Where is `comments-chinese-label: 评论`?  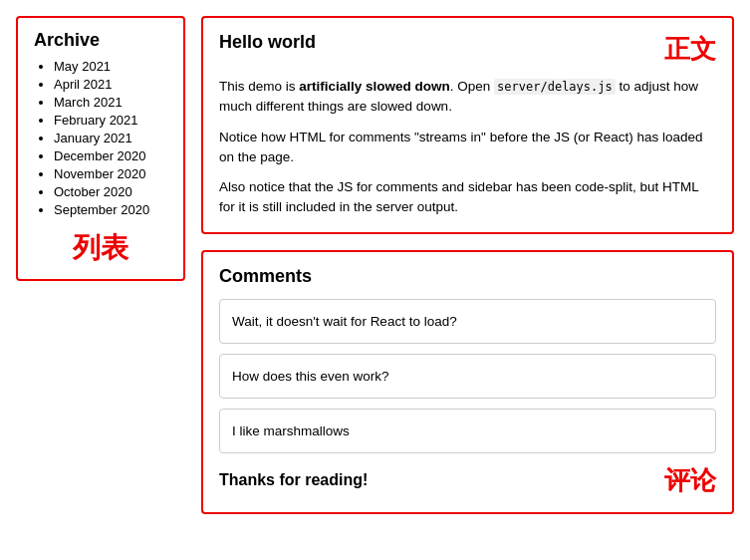
comments-chinese-label: 评论 is located at coordinates (690, 480).